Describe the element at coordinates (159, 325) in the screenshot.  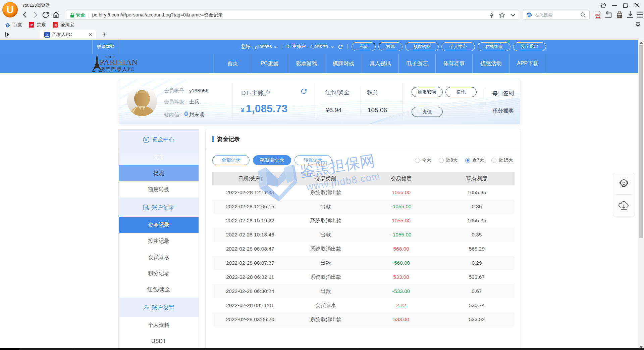
I see `sidebar-item: 个人资料` at that location.